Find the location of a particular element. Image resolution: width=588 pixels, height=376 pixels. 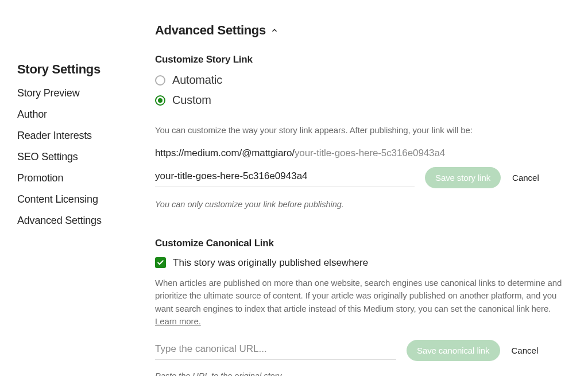

story-link-help2: You can only customize your link before … is located at coordinates (285, 204).